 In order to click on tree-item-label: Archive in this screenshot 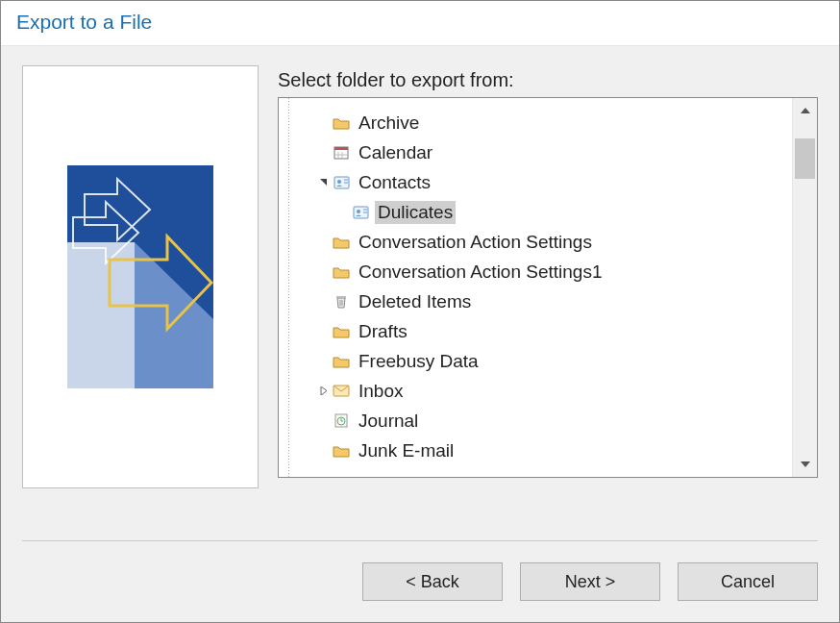, I will do `click(388, 123)`.